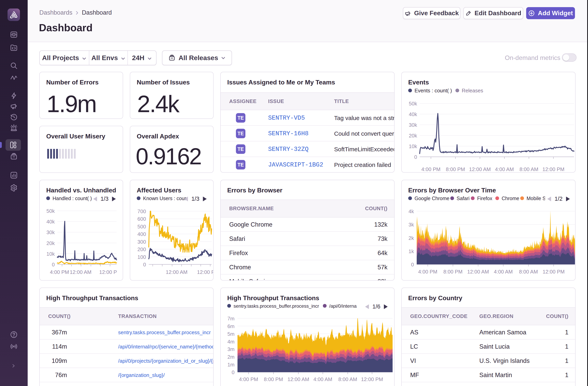  I want to click on svg-text: 7m, so click(231, 318).